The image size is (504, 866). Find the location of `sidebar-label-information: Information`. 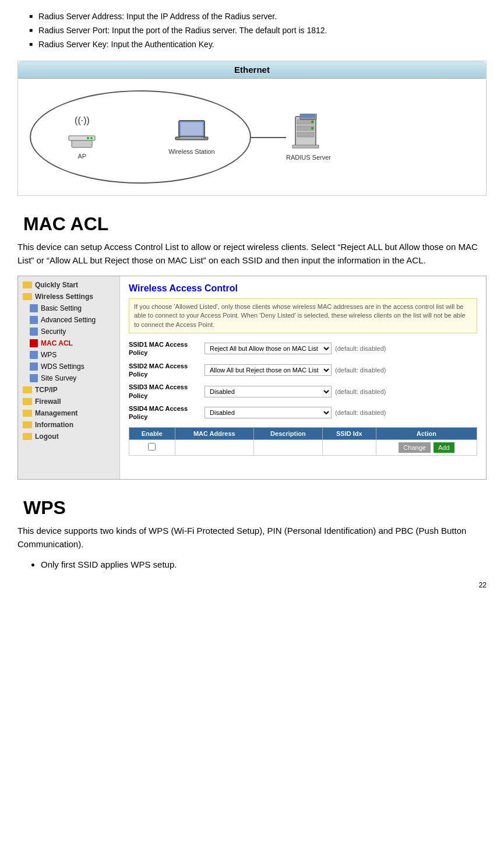

sidebar-label-information: Information is located at coordinates (54, 425).